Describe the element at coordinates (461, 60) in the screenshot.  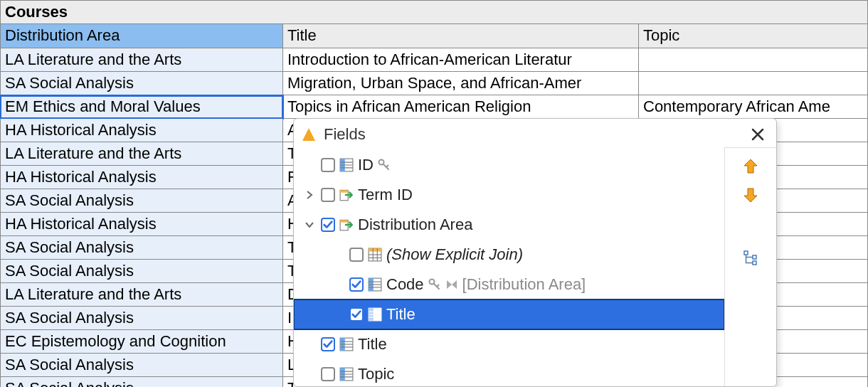
I see `cell-title: Introduction to African-American Literat…` at that location.